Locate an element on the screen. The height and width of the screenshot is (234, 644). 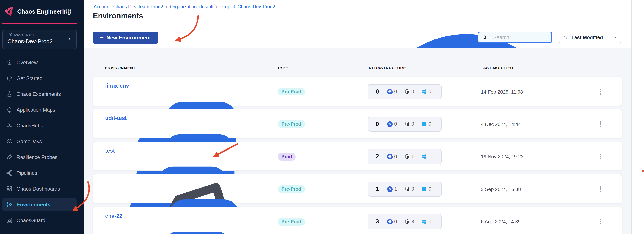
sidebar-item-environments: Environments is located at coordinates (40, 205).